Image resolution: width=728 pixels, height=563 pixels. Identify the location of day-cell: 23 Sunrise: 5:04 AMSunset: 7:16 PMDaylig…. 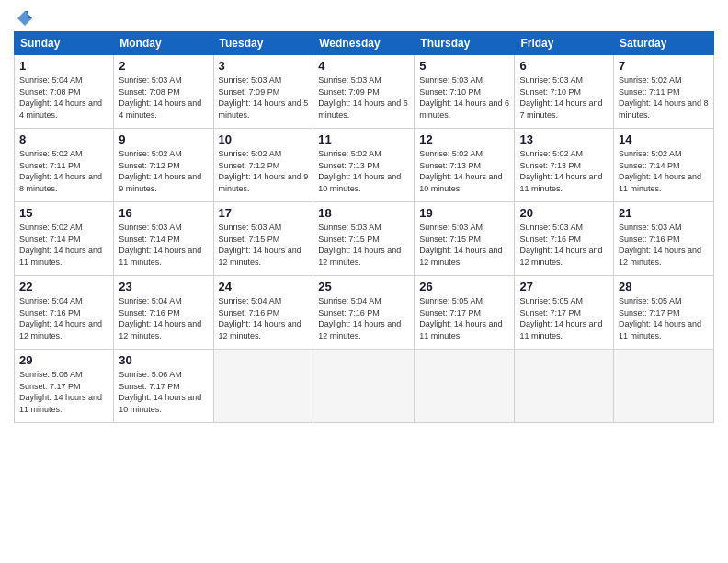
(164, 313).